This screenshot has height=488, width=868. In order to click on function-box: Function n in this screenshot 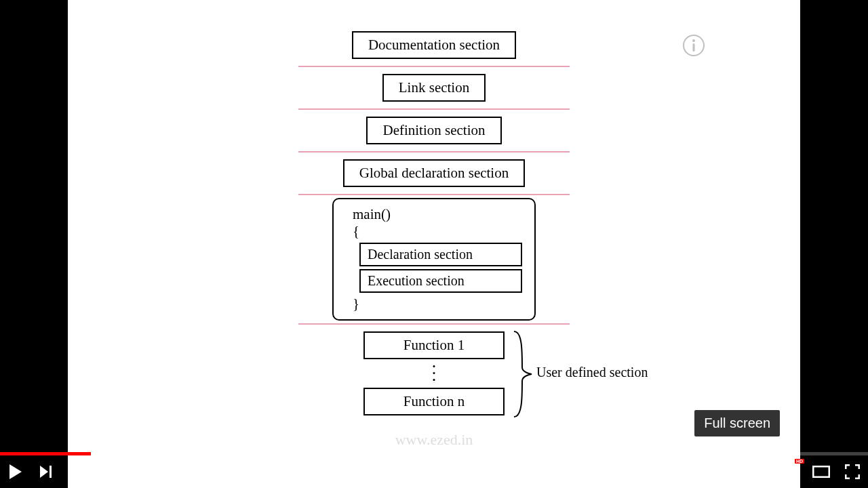, I will do `click(434, 401)`.